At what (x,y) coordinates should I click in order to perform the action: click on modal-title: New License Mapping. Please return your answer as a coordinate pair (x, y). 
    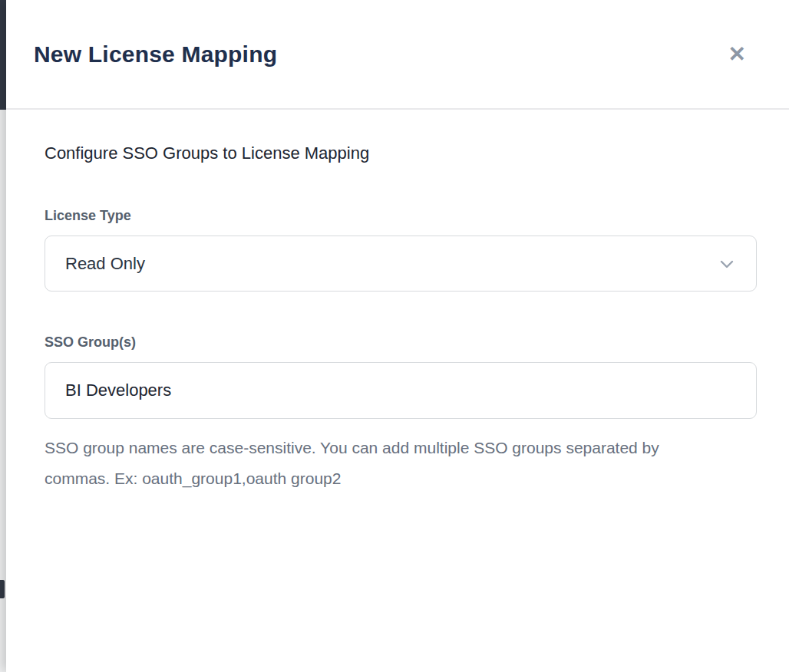
    Looking at the image, I should click on (155, 54).